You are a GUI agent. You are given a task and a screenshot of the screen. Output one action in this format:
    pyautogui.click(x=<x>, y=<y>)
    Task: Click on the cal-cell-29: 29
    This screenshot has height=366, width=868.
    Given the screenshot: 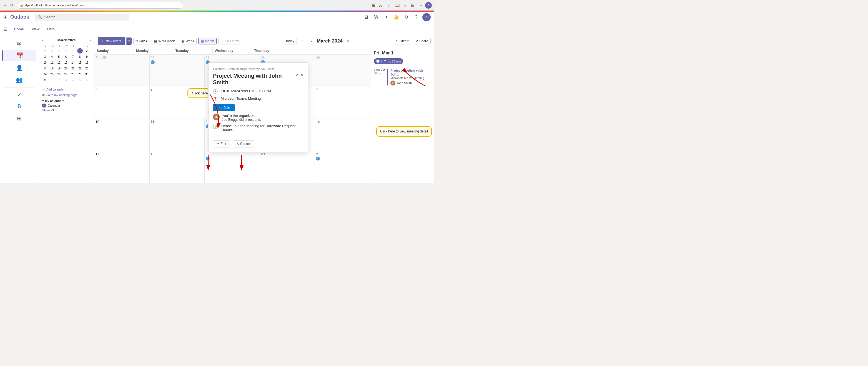 What is the action you would take?
    pyautogui.click(x=342, y=71)
    